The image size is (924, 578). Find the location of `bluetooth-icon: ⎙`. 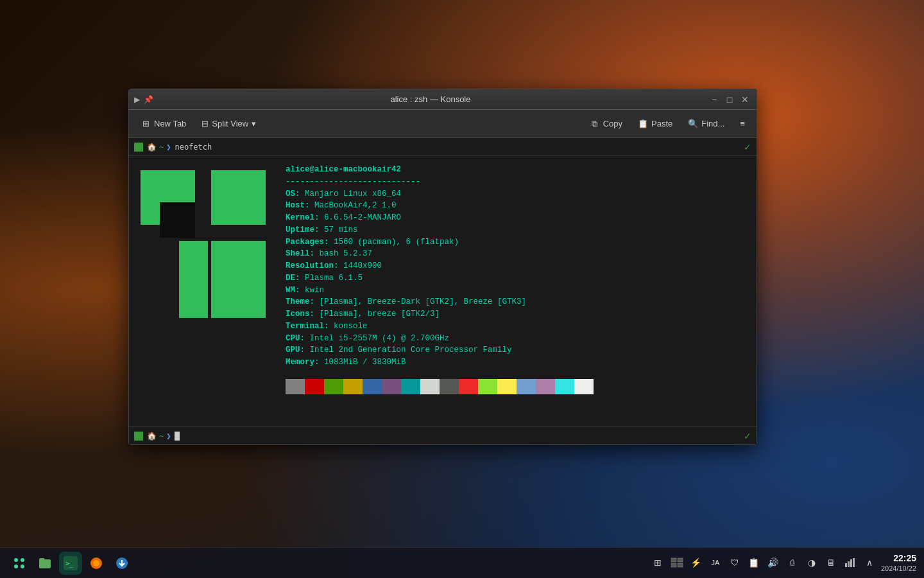

bluetooth-icon: ⎙ is located at coordinates (792, 563).